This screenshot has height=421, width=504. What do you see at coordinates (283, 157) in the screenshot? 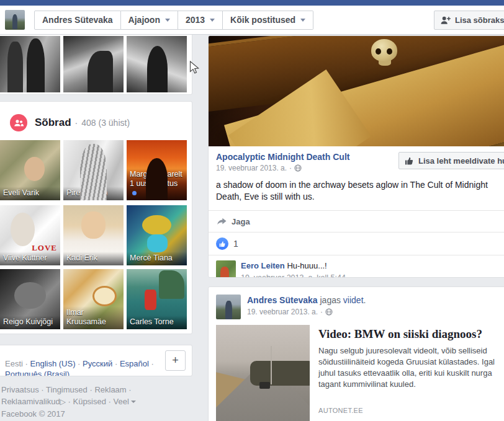
I see `page-name-link: Apocalyptic Midnight Death Cult` at bounding box center [283, 157].